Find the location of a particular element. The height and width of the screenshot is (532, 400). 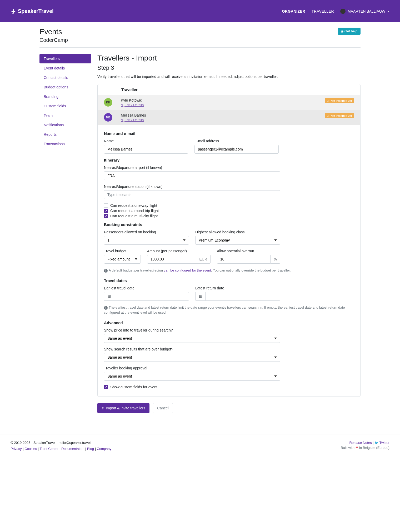

footer-company: Company is located at coordinates (104, 449).